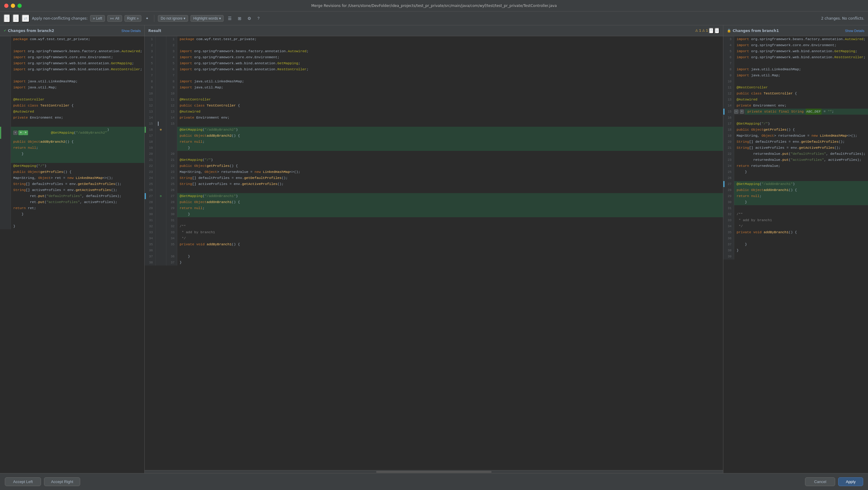  I want to click on table-row: package com.wyf.test.test_pr_private;, so click(72, 39).